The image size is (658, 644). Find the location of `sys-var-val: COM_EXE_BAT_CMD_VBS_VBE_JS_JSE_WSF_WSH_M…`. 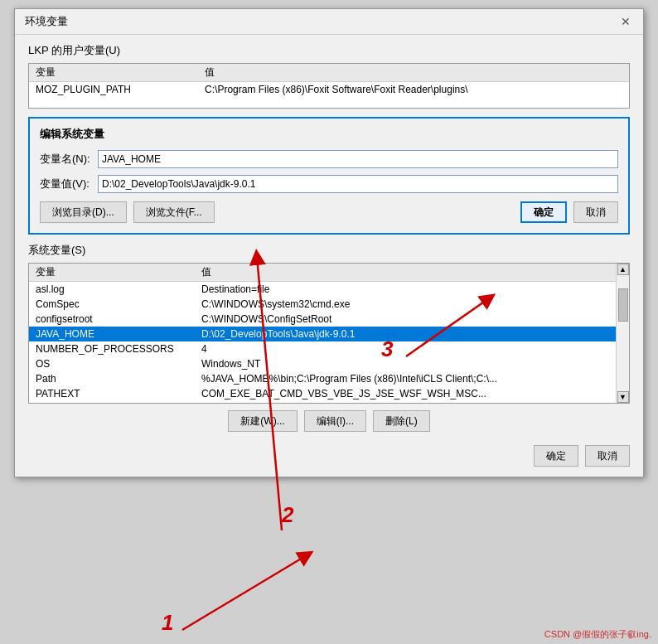

sys-var-val: COM_EXE_BAT_CMD_VBS_VBE_JS_JSE_WSF_WSH_M… is located at coordinates (405, 394).